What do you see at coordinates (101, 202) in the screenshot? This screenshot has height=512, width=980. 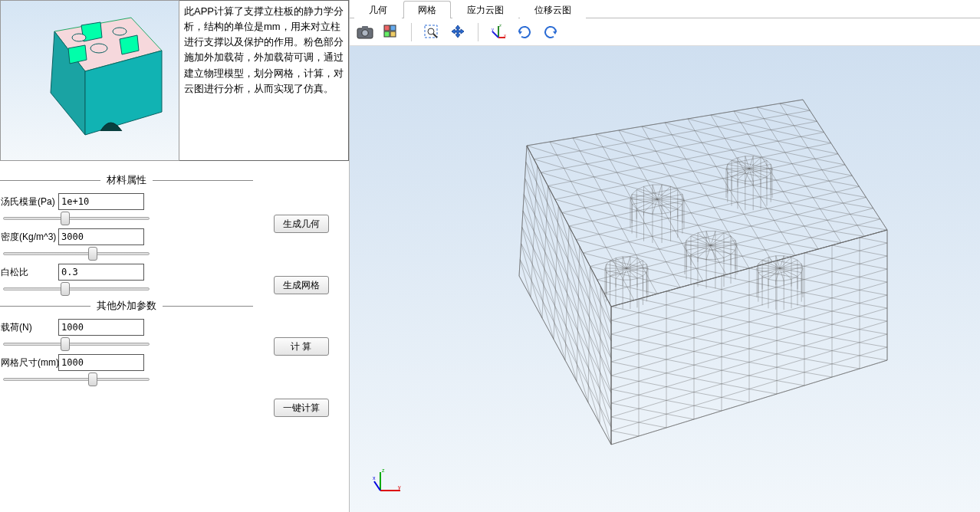 I see `youngs-input` at bounding box center [101, 202].